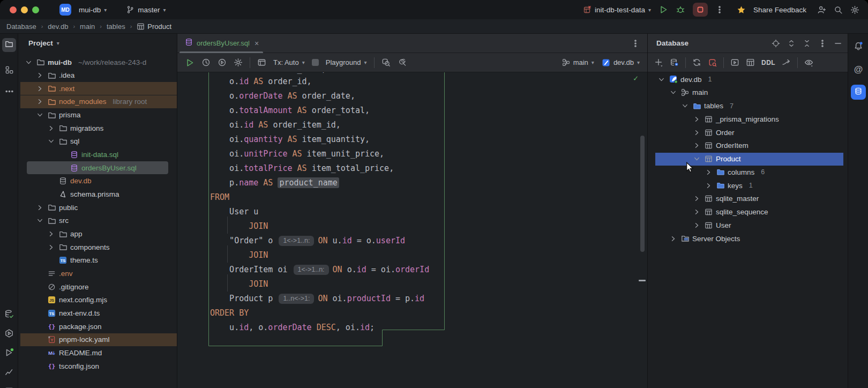 The width and height of the screenshot is (868, 388). Describe the element at coordinates (768, 63) in the screenshot. I see `ddl-button: DDL` at that location.